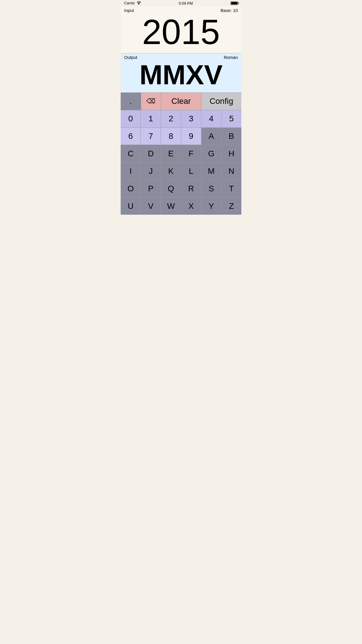  What do you see at coordinates (181, 189) in the screenshot?
I see `keyboard-row-4: O P Q R S T` at bounding box center [181, 189].